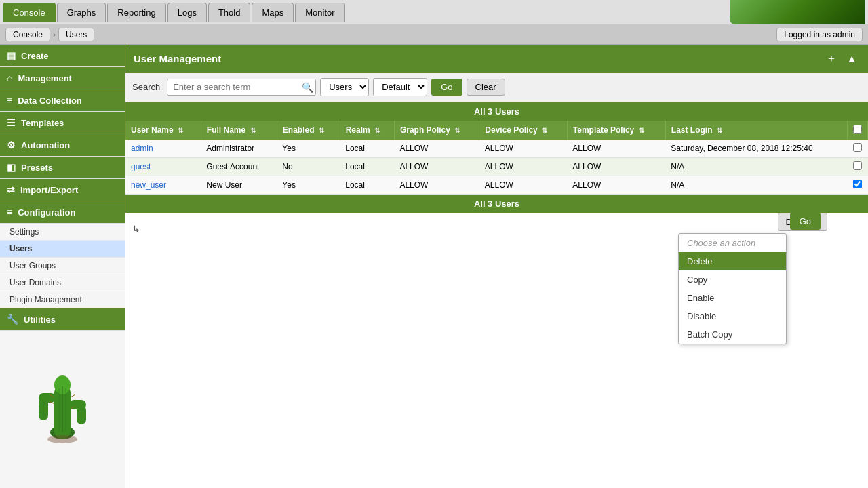 The height and width of the screenshot is (488, 868). What do you see at coordinates (241, 87) in the screenshot?
I see `search-input` at bounding box center [241, 87].